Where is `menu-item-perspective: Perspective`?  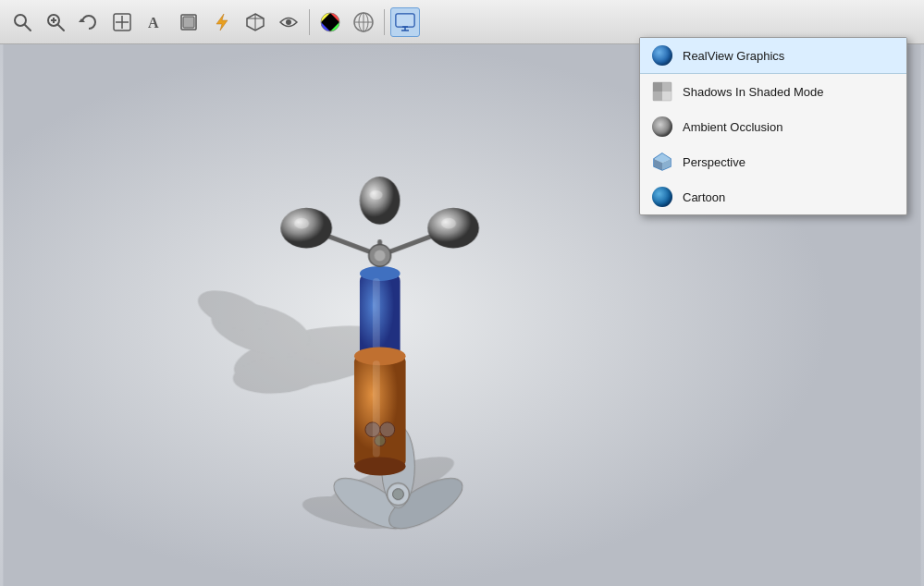
menu-item-perspective: Perspective is located at coordinates (773, 162).